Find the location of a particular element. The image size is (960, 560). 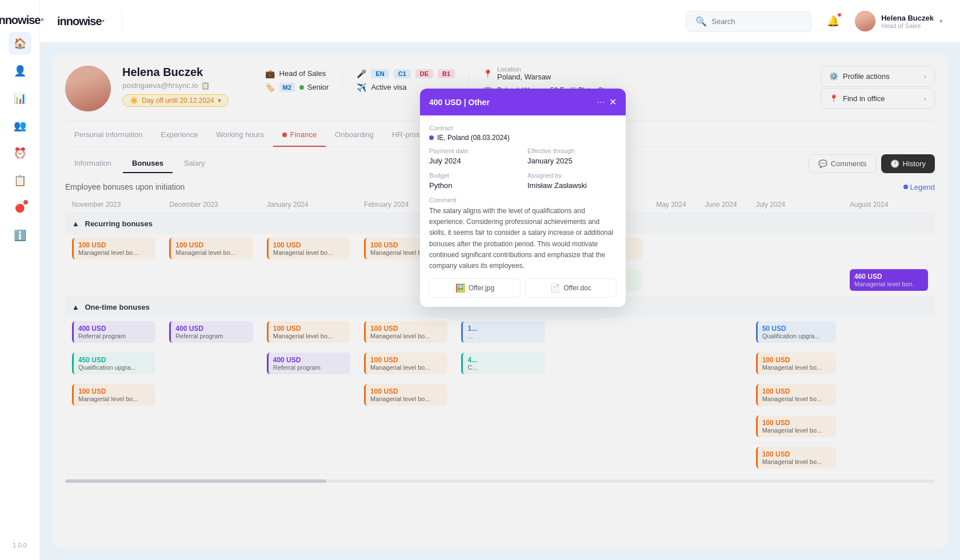

modal-close-button: ✕ is located at coordinates (613, 102).